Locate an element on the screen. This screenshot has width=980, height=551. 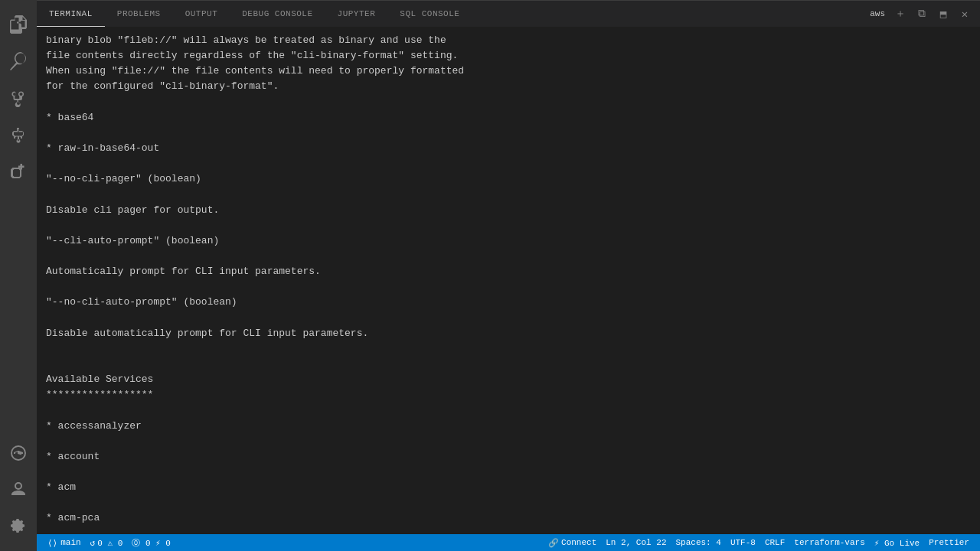
line-ending-label: CRLF is located at coordinates (775, 543).